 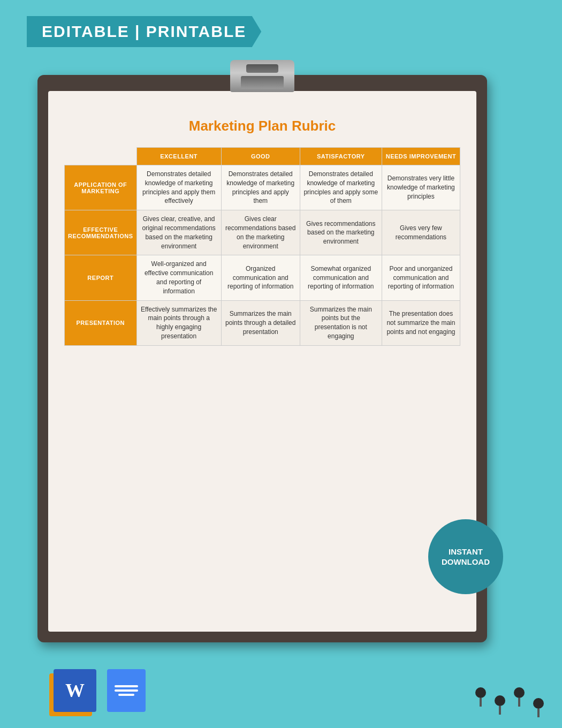 I want to click on row-label-1: EFFECTIVE RECOMMENDATIONS, so click(x=101, y=233).